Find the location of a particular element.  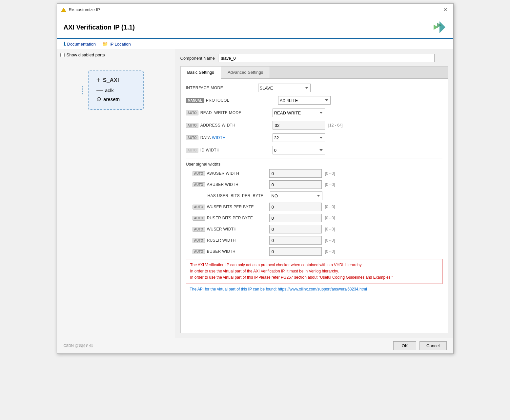

ok-button: OK is located at coordinates (405, 346).